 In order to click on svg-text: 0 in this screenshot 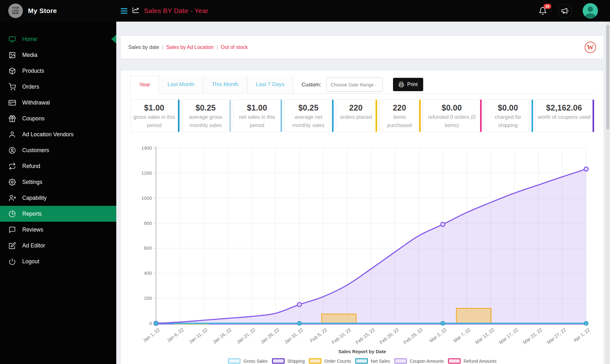, I will do `click(151, 323)`.